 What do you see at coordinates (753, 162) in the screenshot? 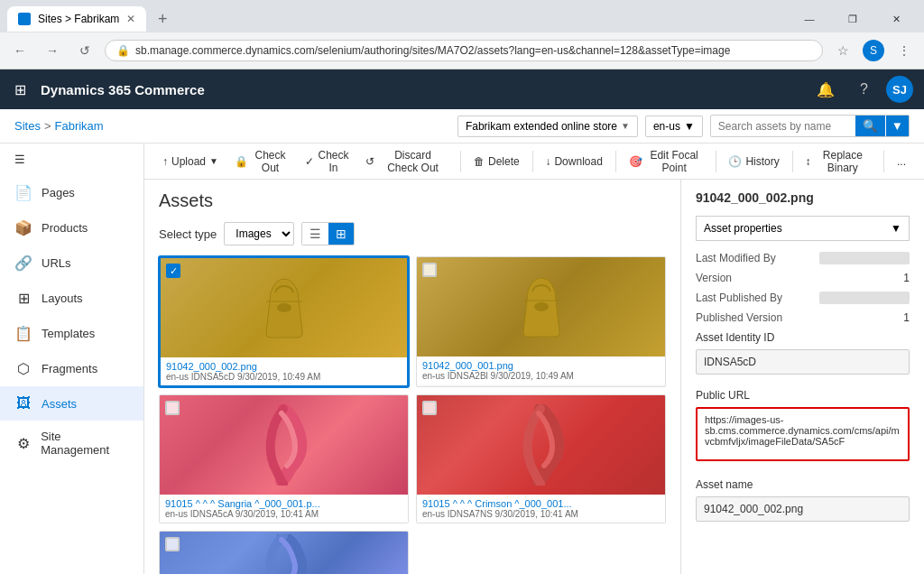
I see `history-btn: 🕒 History` at bounding box center [753, 162].